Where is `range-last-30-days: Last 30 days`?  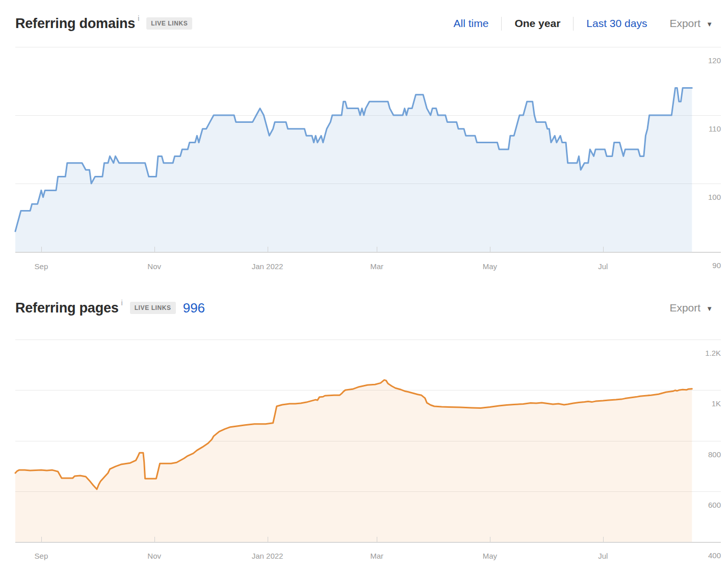 range-last-30-days: Last 30 days is located at coordinates (617, 23).